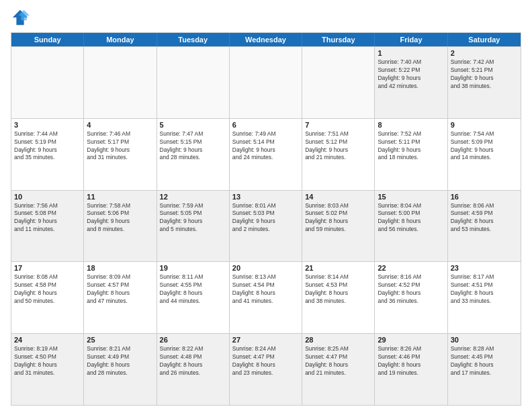 This screenshot has width=532, height=411. I want to click on calendar-header: SundayMondayTuesdayWednesdayThursdayFrid…, so click(266, 40).